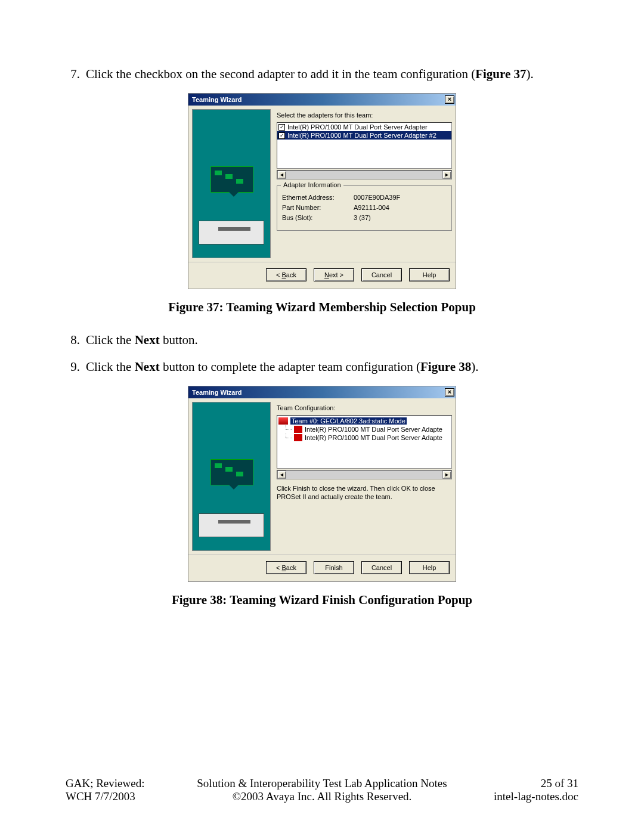  I want to click on step-text-mid: button to complete the adapter team conf…, so click(290, 367).